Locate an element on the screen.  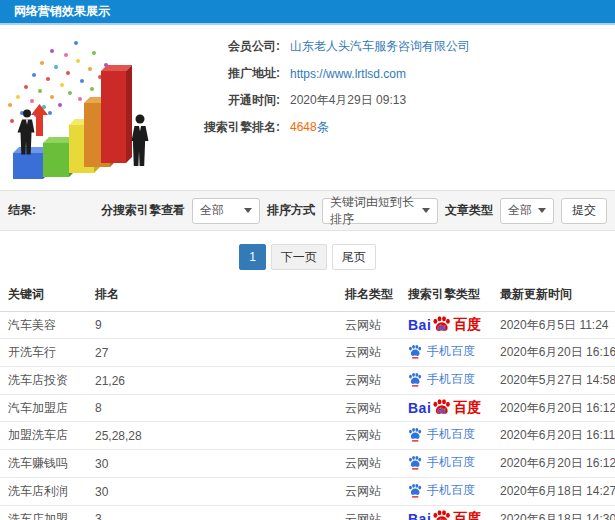
table-row: 汽车美容 9 云网站 Bai du 百度 is located at coordinates (308, 326).